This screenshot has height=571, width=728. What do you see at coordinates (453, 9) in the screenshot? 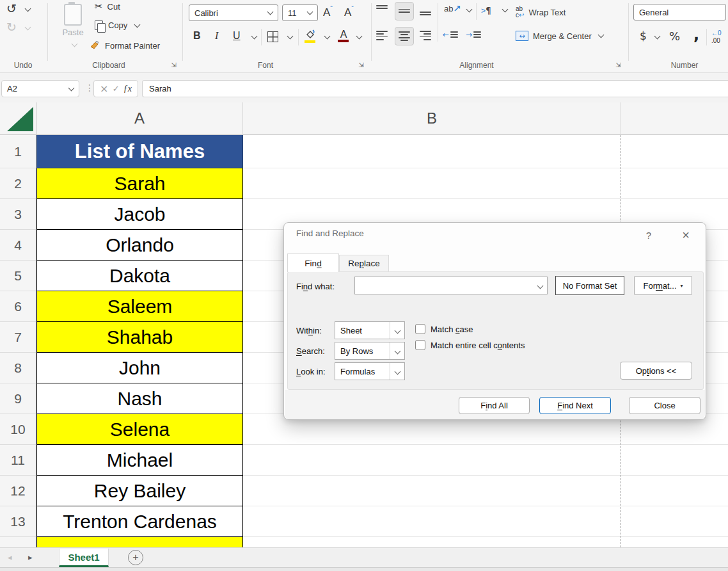
I see `orientation-button: ab↗` at bounding box center [453, 9].